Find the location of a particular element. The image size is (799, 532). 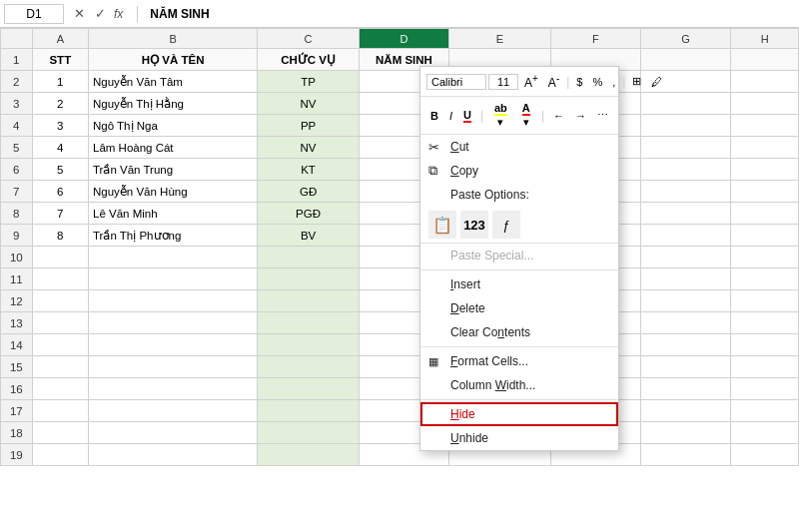

cell-g16 is located at coordinates (685, 389).